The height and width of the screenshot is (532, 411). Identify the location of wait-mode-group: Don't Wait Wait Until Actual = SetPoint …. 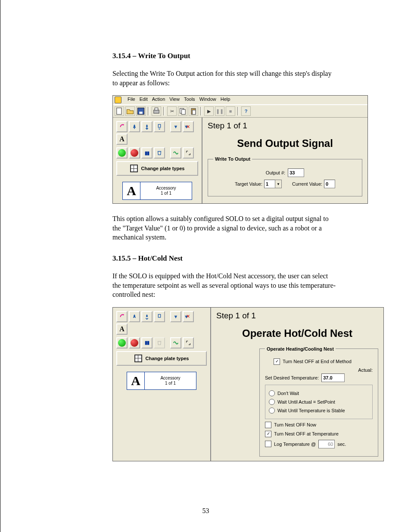
(319, 402).